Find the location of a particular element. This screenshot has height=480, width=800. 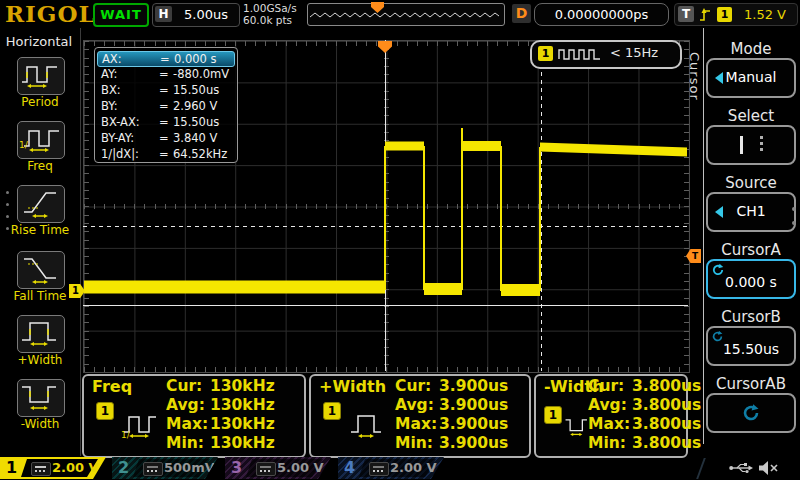

measure-item-pos-width is located at coordinates (41, 334).